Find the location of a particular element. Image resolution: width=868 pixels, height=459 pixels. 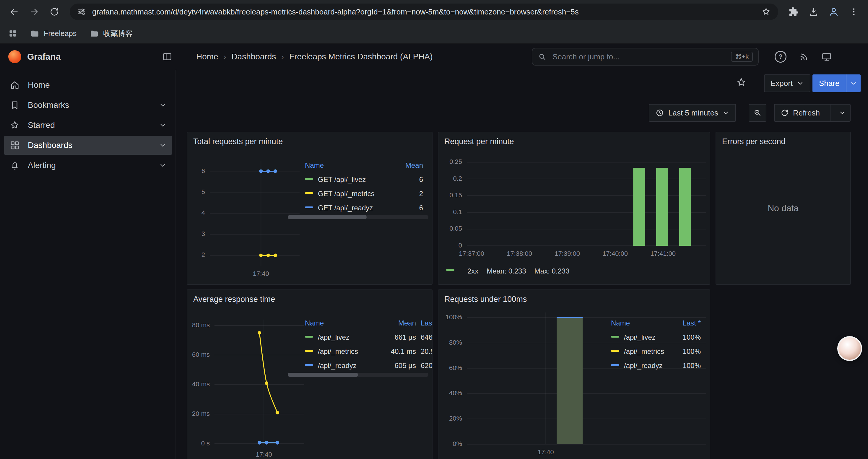

axis-tick-label: 80 ms is located at coordinates (198, 325).